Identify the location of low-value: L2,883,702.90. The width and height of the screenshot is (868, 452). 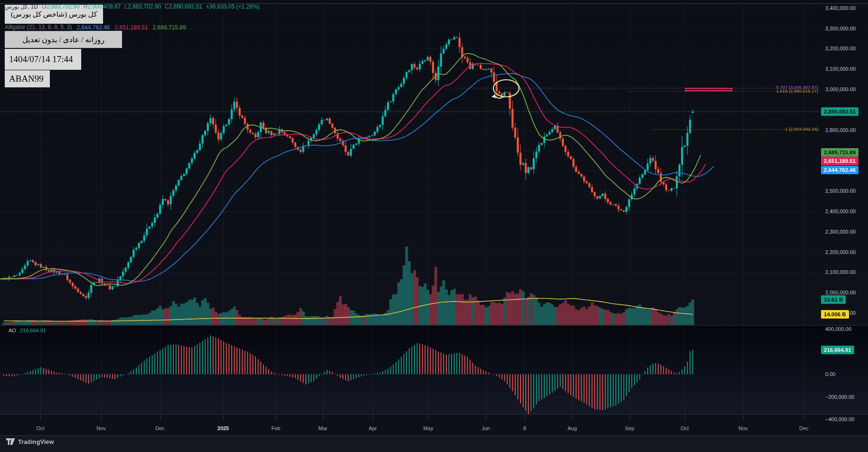
(142, 7).